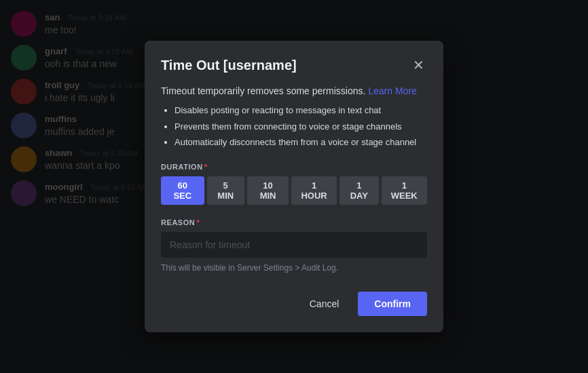 Image resolution: width=588 pixels, height=373 pixels. Describe the element at coordinates (268, 191) in the screenshot. I see `duration-10min: 10 MIN` at that location.